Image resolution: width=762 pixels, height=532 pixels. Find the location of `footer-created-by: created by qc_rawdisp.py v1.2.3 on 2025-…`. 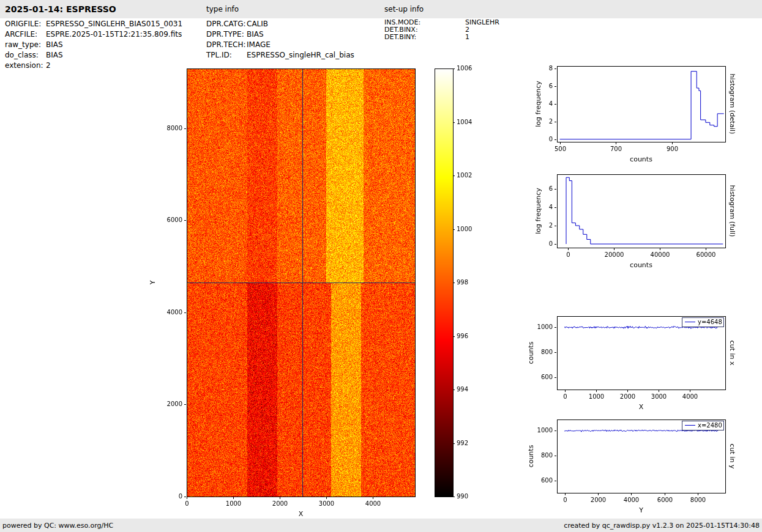

footer-created-by: created by qc_rawdisp.py v1.2.3 on 2025-… is located at coordinates (662, 526).